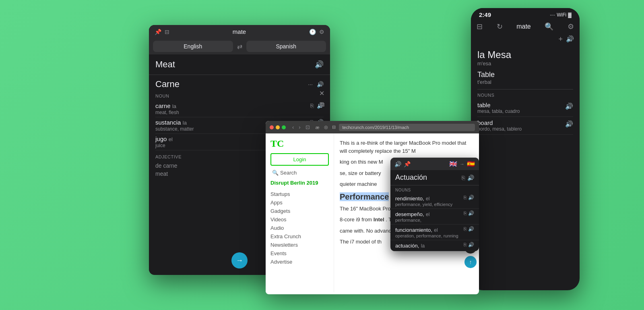 The width and height of the screenshot is (644, 310). I want to click on popup-speak-actuacion: 🔊, so click(471, 245).